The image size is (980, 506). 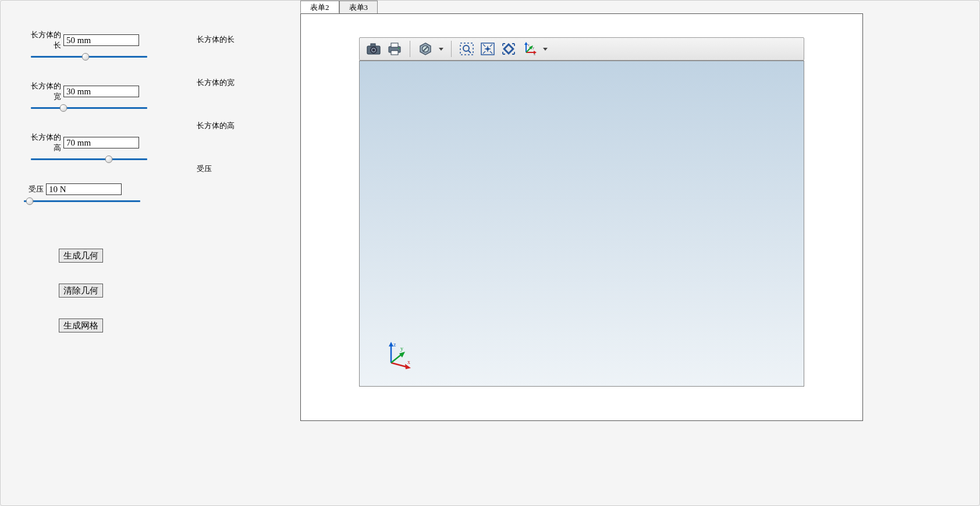 I want to click on param-width-row: 长方体的宽, so click(x=99, y=91).